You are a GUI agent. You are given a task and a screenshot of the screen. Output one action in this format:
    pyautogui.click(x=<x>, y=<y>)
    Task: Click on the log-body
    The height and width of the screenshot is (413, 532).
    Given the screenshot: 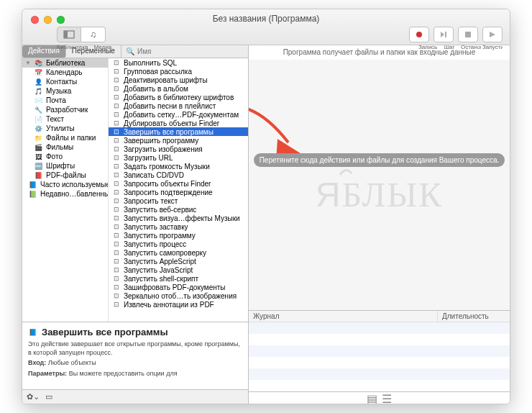 What is the action you would take?
    pyautogui.click(x=380, y=357)
    